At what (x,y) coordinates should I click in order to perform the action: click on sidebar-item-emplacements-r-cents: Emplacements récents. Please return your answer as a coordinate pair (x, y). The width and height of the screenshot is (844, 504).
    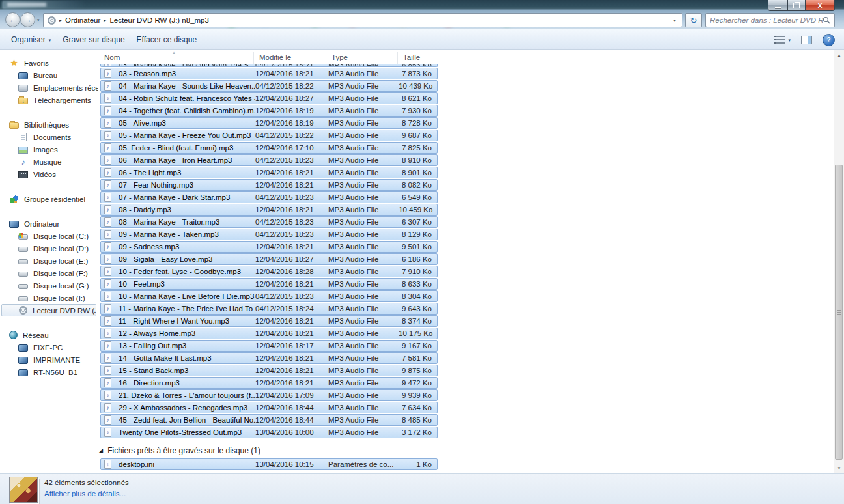
    Looking at the image, I should click on (49, 87).